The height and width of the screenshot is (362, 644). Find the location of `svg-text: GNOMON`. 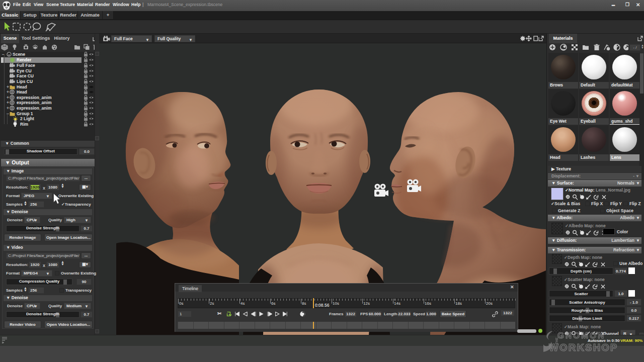

svg-text: GNOMON is located at coordinates (582, 335).